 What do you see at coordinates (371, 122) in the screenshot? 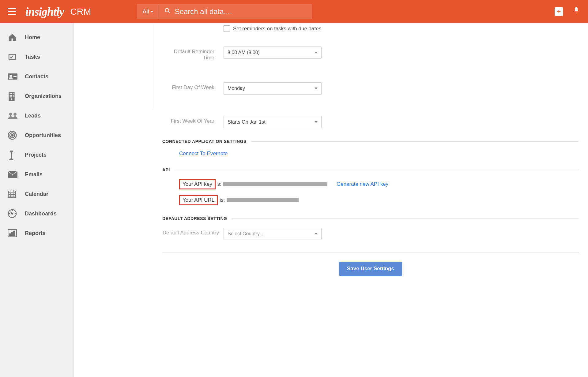
I see `first-week-row: First Week Of Year Starts On Jan 1st` at bounding box center [371, 122].